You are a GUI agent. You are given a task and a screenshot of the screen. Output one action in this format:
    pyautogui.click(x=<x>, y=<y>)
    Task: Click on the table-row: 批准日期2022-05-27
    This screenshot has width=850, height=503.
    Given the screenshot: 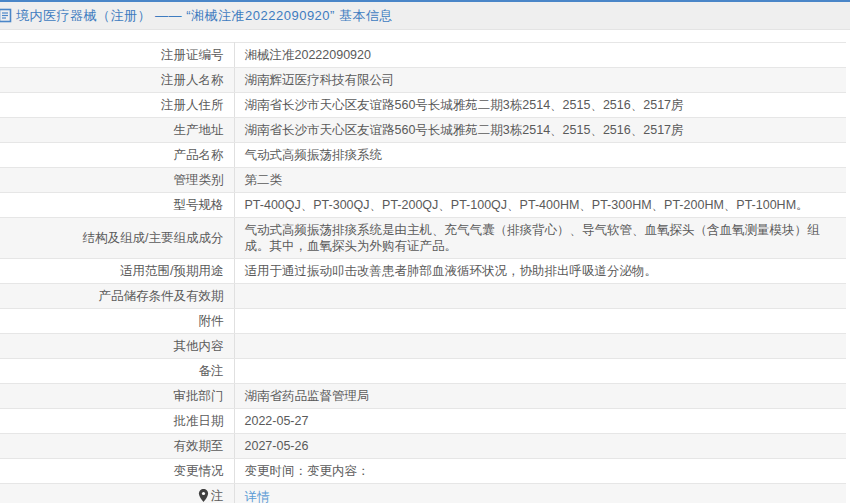 What is the action you would take?
    pyautogui.click(x=423, y=422)
    